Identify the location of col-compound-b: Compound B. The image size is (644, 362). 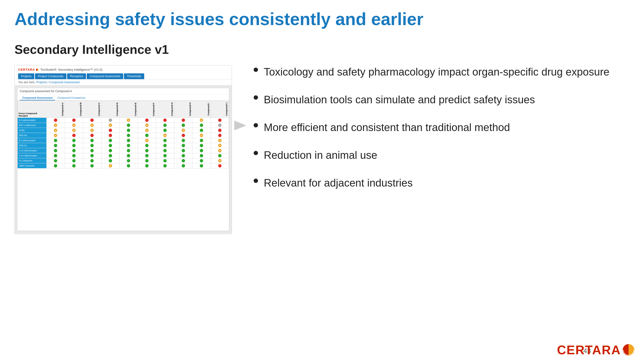
(74, 109).